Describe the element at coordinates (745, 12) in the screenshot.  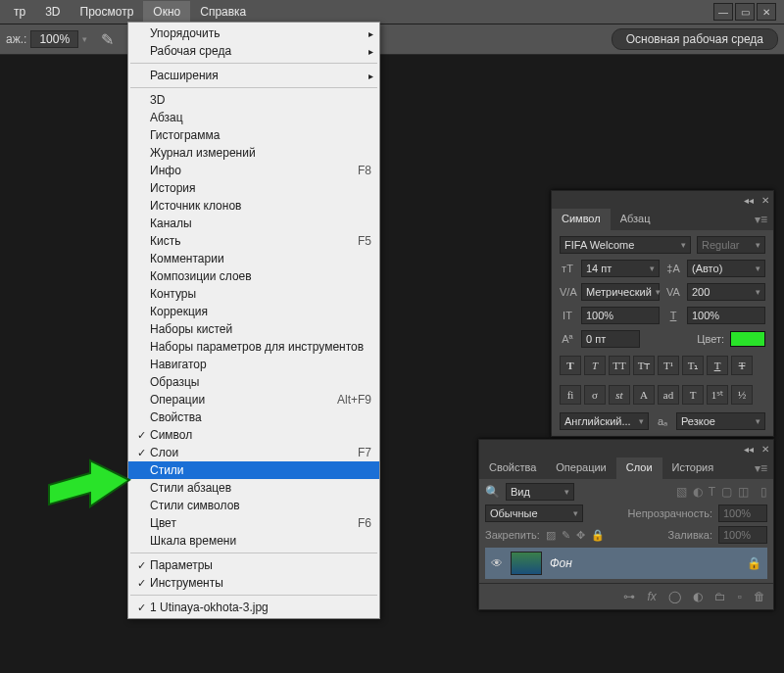
I see `maximize-button: ▭` at that location.